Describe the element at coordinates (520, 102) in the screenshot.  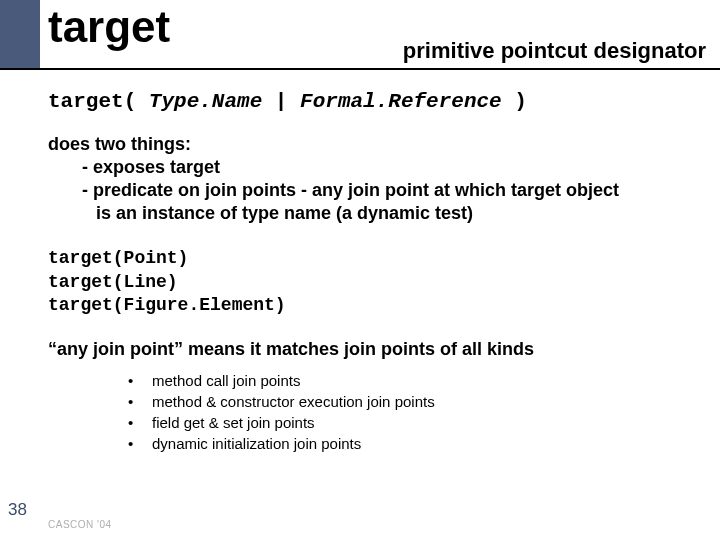
I see `syntax-close: )` at that location.